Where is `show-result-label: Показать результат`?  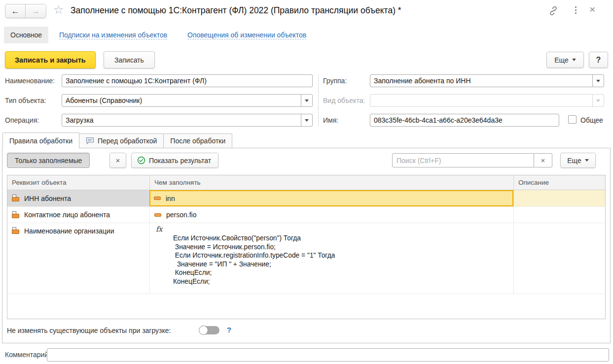
show-result-label: Показать результат is located at coordinates (180, 161).